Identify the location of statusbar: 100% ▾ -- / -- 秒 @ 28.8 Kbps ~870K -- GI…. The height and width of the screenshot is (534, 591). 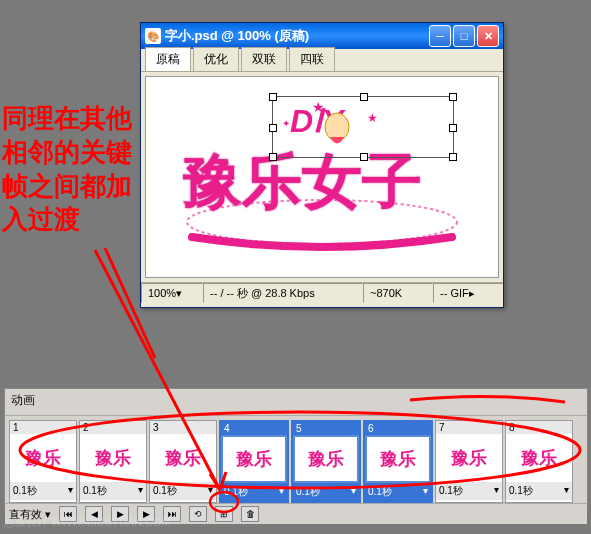
(322, 292).